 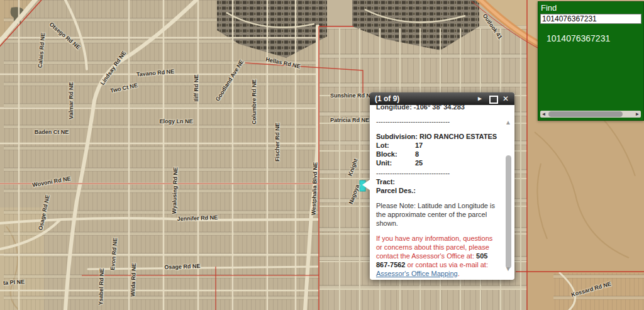 What do you see at coordinates (591, 8) in the screenshot?
I see `find-panel-title: Find` at bounding box center [591, 8].